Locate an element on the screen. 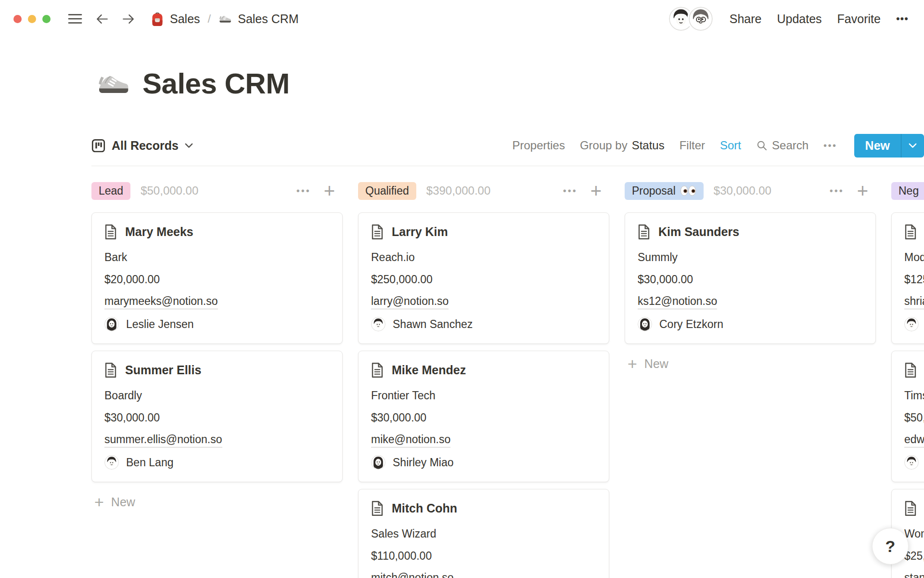  properties-button: Properties is located at coordinates (539, 145).